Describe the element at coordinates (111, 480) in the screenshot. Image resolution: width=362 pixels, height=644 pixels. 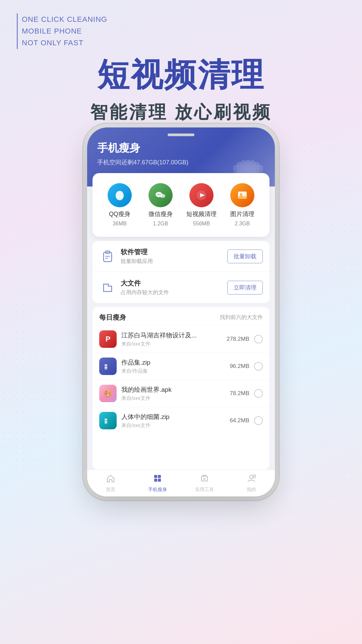
I see `home-icon` at that location.